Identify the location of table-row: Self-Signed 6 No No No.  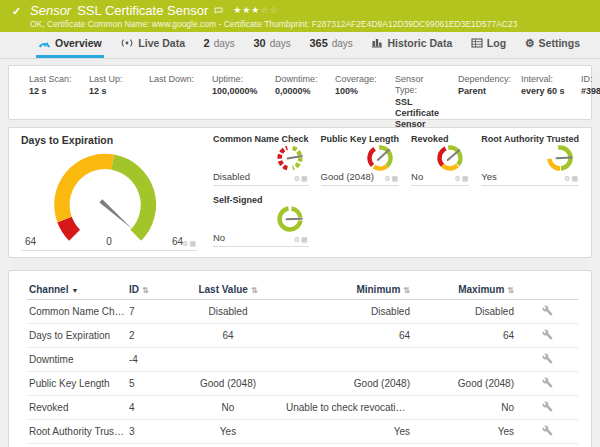
(302, 446).